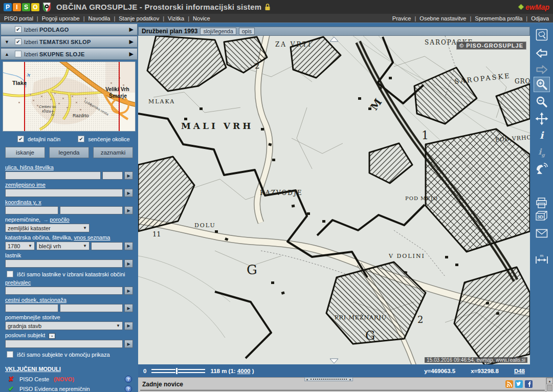 Image resolution: width=553 pixels, height=392 pixels. I want to click on list-entry-link: vnos seznama, so click(92, 237).